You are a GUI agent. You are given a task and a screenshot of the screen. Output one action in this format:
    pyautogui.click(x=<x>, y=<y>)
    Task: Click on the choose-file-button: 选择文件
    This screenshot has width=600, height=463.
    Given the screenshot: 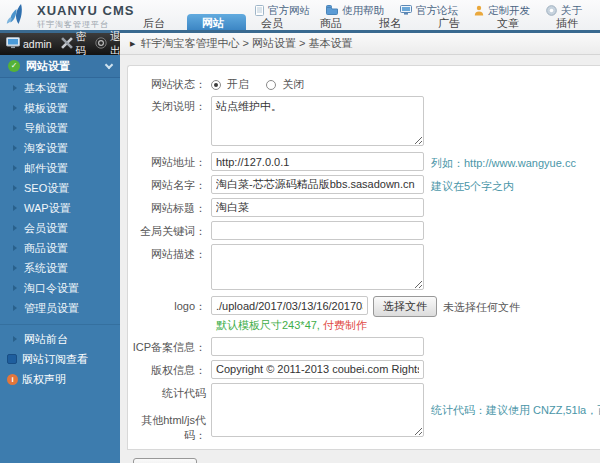 What is the action you would take?
    pyautogui.click(x=405, y=306)
    